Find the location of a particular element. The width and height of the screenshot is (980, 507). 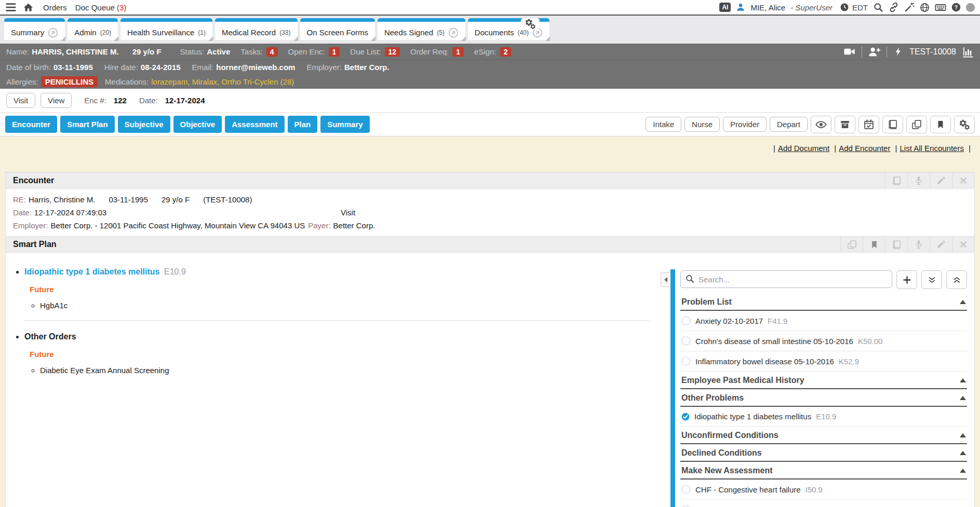

allergy-badge: PENICILLINS is located at coordinates (70, 82).